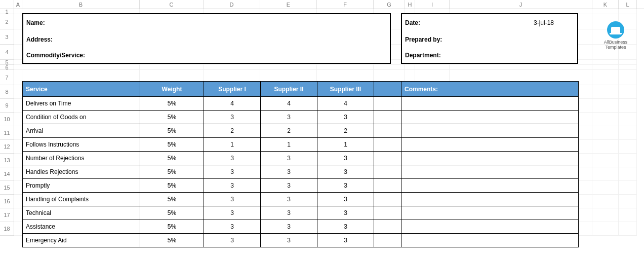 Image resolution: width=644 pixels, height=254 pixels. Describe the element at coordinates (289, 4) in the screenshot. I see `col-header-E: E` at that location.